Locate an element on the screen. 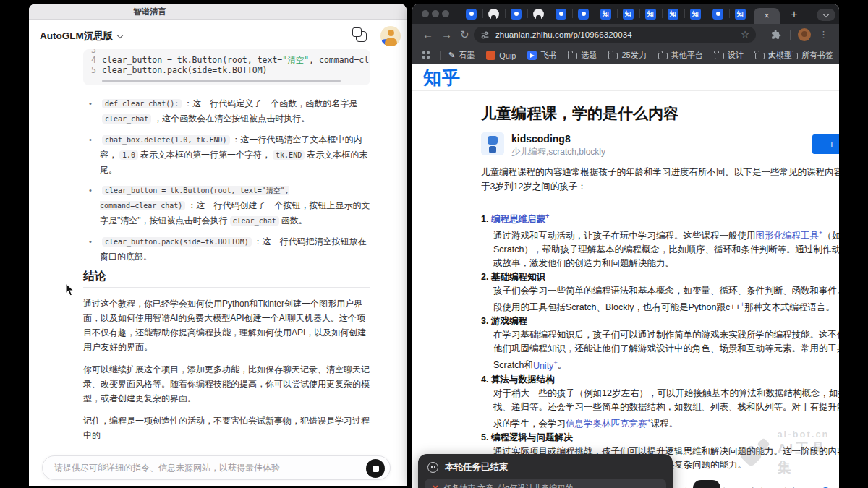  avatar is located at coordinates (391, 36).